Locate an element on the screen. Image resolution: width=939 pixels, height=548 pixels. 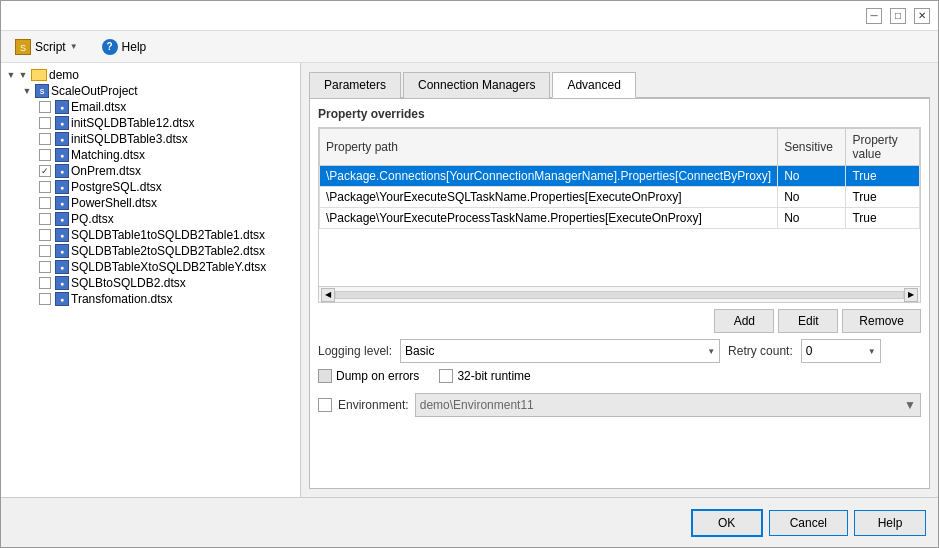
add-button: Add is located at coordinates (744, 321).